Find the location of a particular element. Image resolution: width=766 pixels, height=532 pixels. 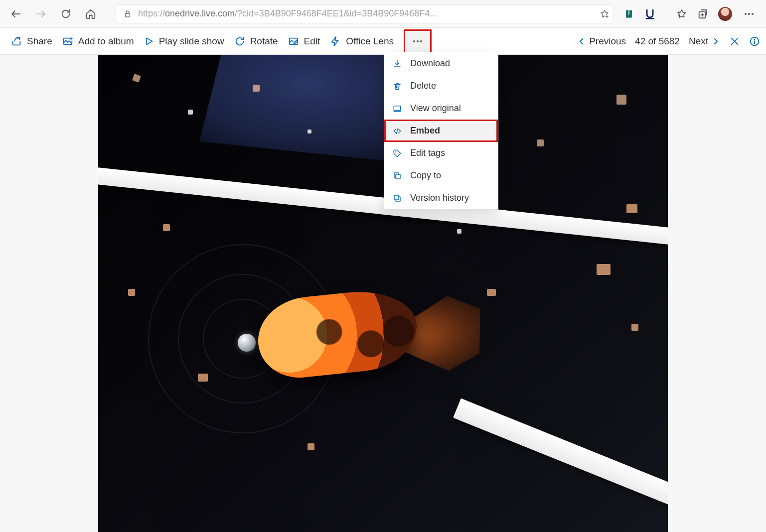

separator is located at coordinates (666, 14).